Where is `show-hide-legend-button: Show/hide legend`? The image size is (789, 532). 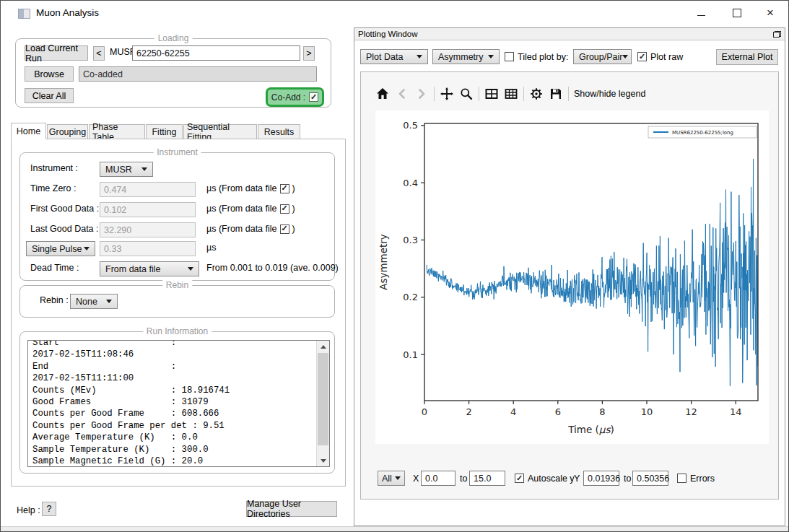
show-hide-legend-button: Show/hide legend is located at coordinates (609, 94).